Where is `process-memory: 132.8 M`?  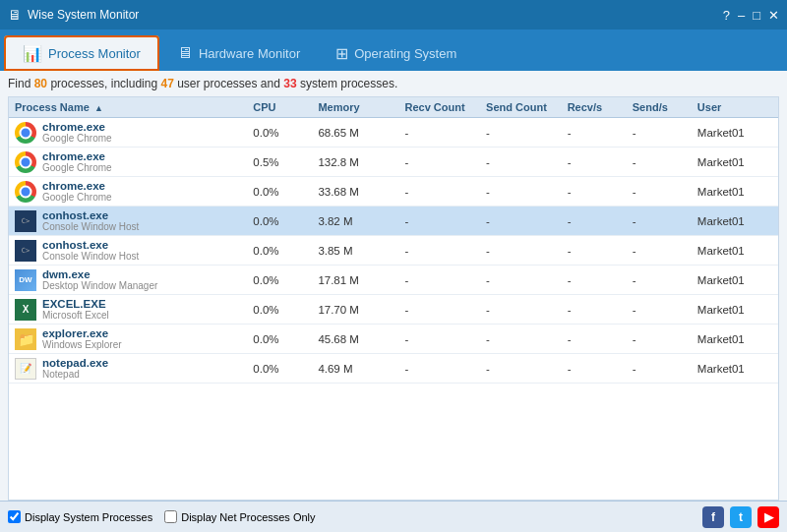
process-memory: 132.8 M is located at coordinates (355, 162).